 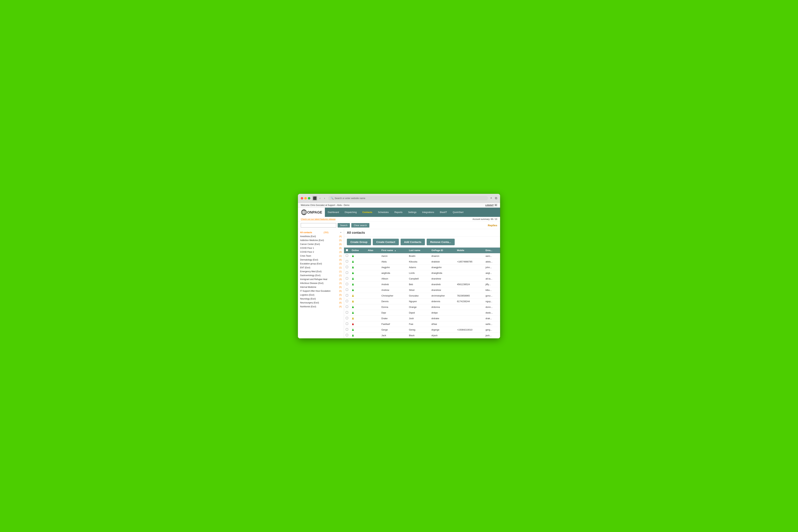 What do you see at coordinates (321, 295) in the screenshot?
I see `sidebar-group-item: Logistics (Escl)(5)` at bounding box center [321, 295].